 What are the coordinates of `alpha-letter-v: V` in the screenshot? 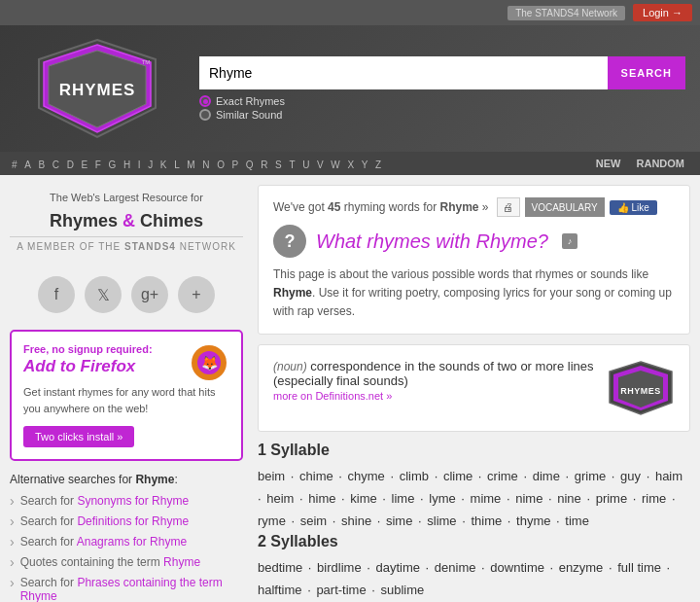 It's located at (321, 165).